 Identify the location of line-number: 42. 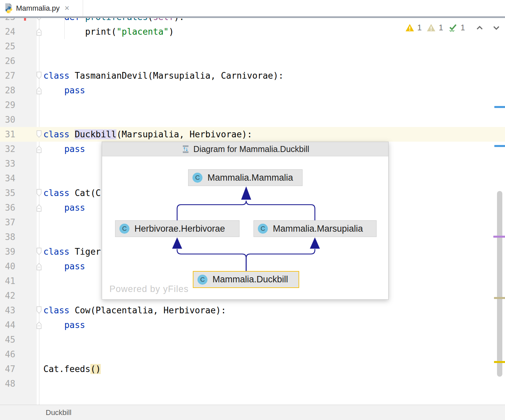
(8, 296).